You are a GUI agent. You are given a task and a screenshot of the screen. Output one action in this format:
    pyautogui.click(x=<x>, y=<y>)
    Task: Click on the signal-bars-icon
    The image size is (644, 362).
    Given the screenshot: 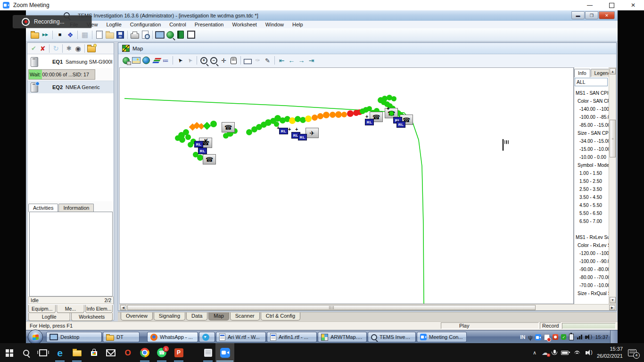 What is the action you would take?
    pyautogui.click(x=582, y=337)
    